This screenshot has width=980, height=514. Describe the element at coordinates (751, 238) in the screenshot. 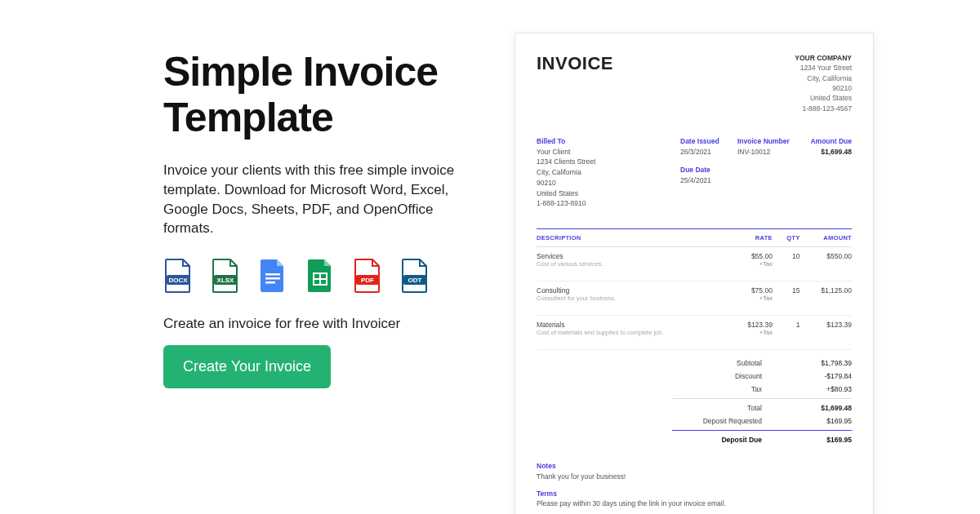

I see `col-rate: RATE` at that location.